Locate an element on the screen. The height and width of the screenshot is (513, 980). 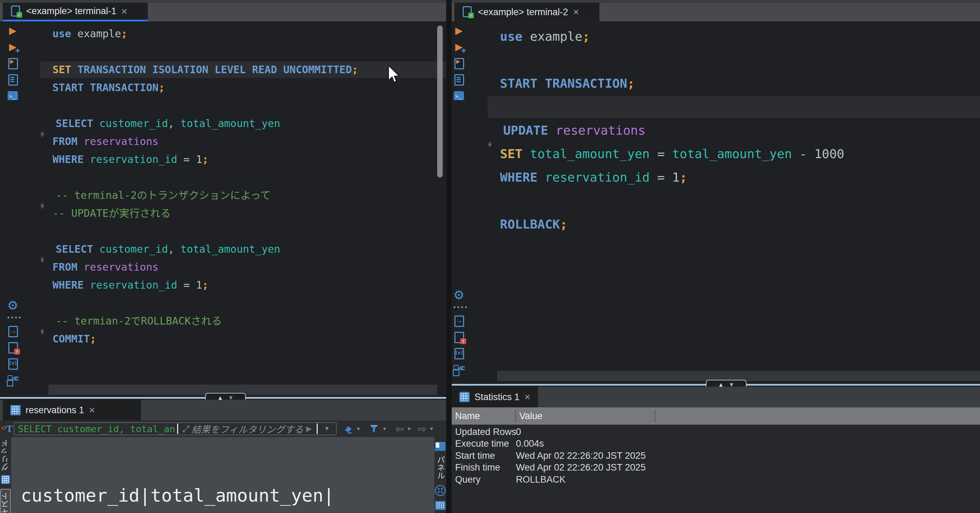
statistics-row: Execute time0.004s is located at coordinates (716, 444).